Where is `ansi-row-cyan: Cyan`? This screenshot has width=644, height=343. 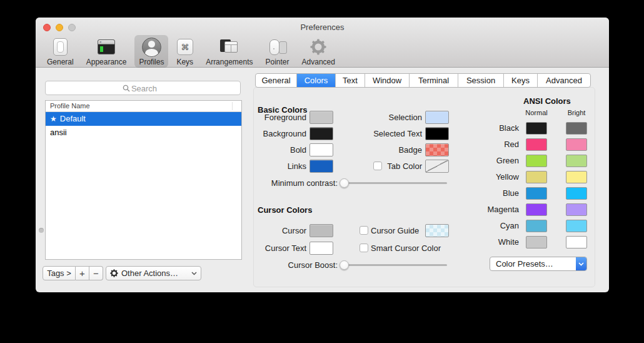
ansi-row-cyan: Cyan is located at coordinates (521, 226).